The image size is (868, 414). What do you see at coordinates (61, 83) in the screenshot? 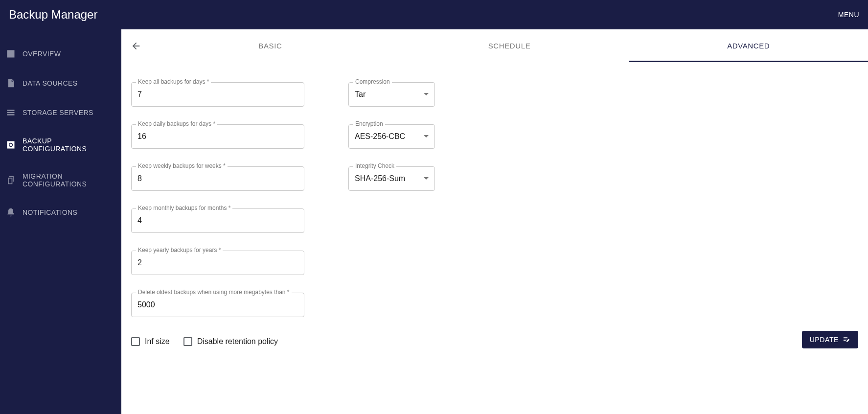
I see `sidebar-item-data-sources: DATA SOURCES` at bounding box center [61, 83].